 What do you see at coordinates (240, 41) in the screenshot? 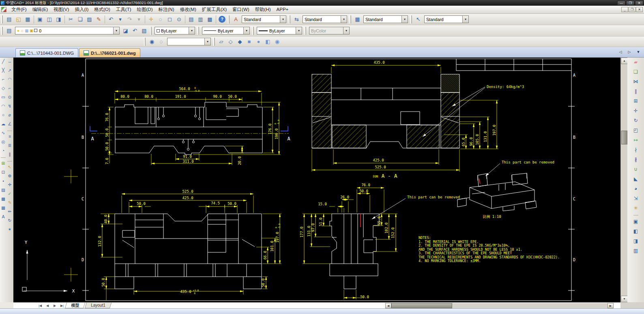
I see `visual-hidden-icon: ◆` at bounding box center [240, 41].